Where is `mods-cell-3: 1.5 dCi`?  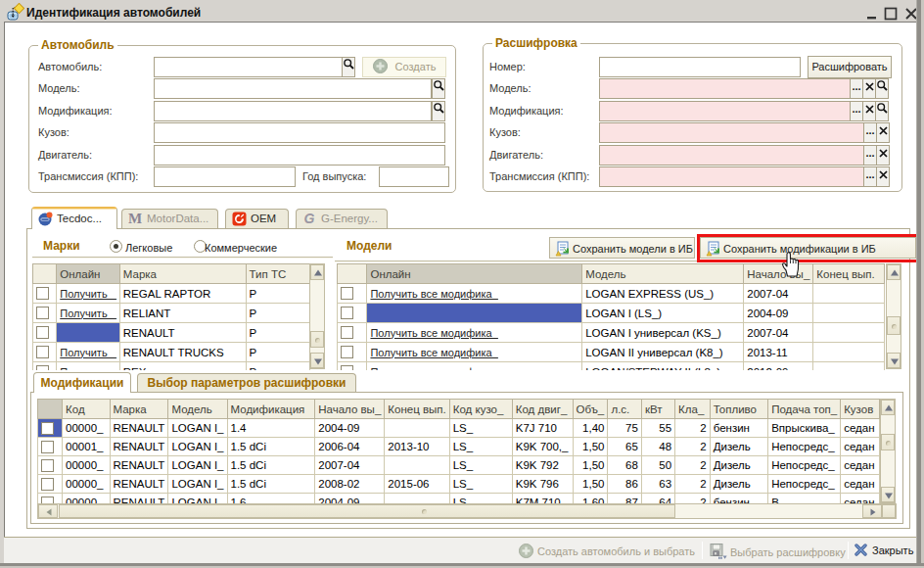 mods-cell-3: 1.5 dCi is located at coordinates (271, 466).